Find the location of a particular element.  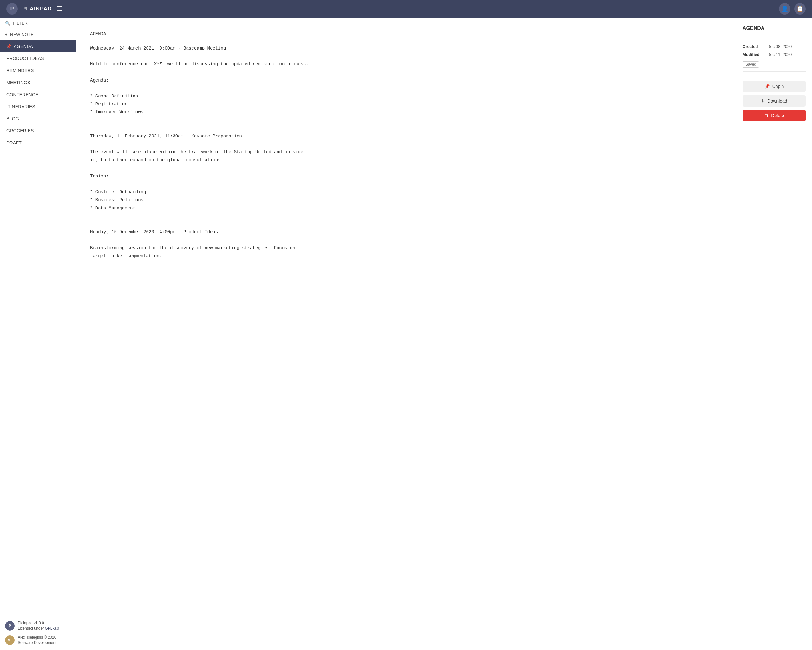

panel-actions: 📌 Unpin ⬇ Download 🗑 Delete is located at coordinates (774, 101).